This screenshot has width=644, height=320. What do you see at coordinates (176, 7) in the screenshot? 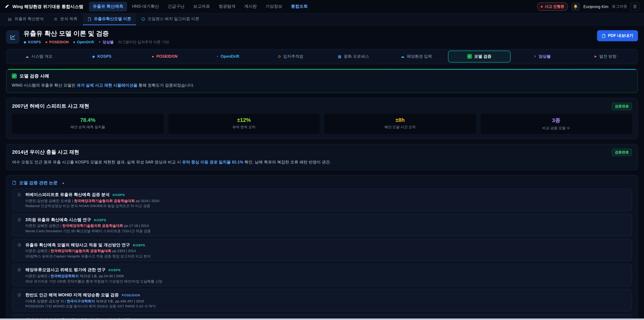
I see `nav-item-emergency-rescue: 긴급구난` at bounding box center [176, 7].